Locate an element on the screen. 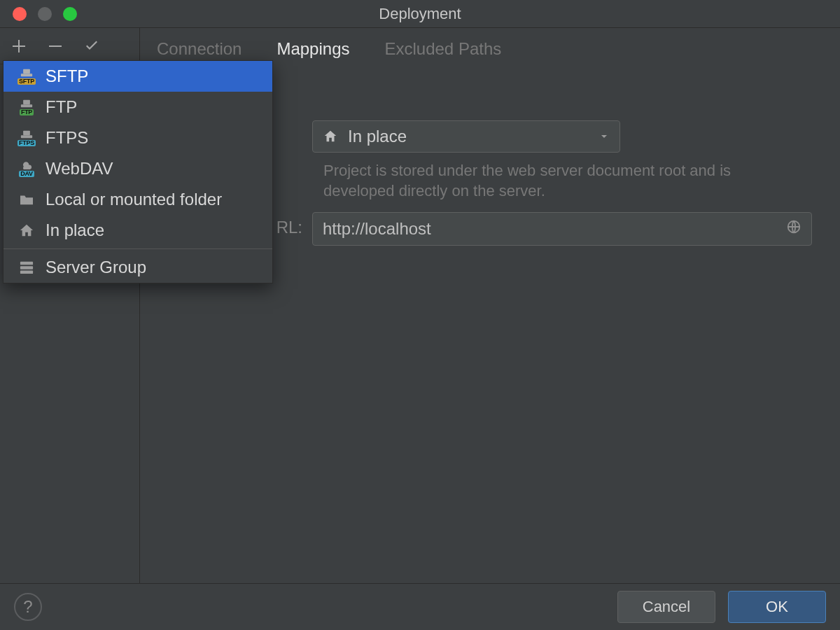 Image resolution: width=840 pixels, height=630 pixels. sidebar-toolbar is located at coordinates (70, 46).